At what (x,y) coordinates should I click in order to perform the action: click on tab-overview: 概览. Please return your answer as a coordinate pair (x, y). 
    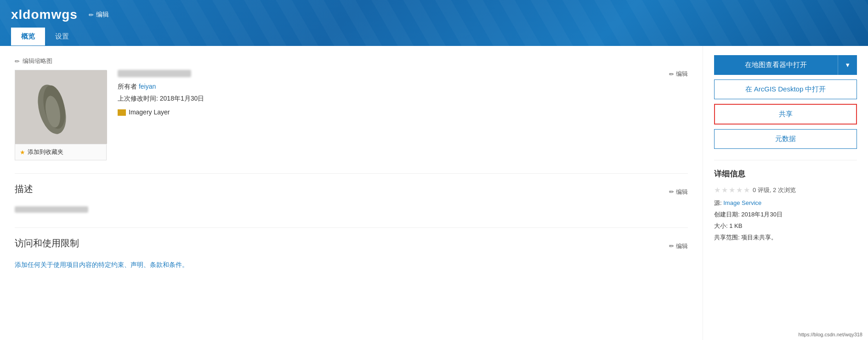
    Looking at the image, I should click on (28, 37).